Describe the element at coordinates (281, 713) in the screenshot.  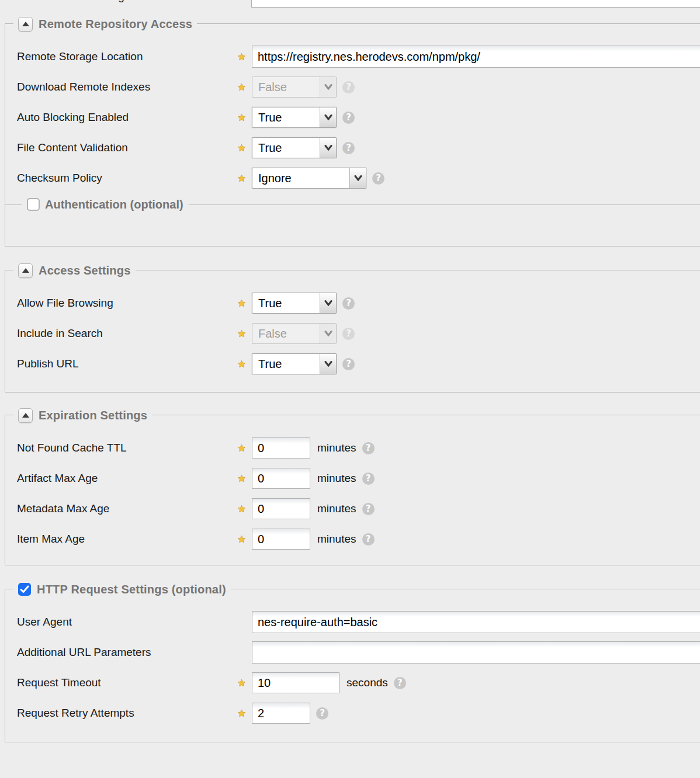
I see `request-retry-attempts-input` at that location.